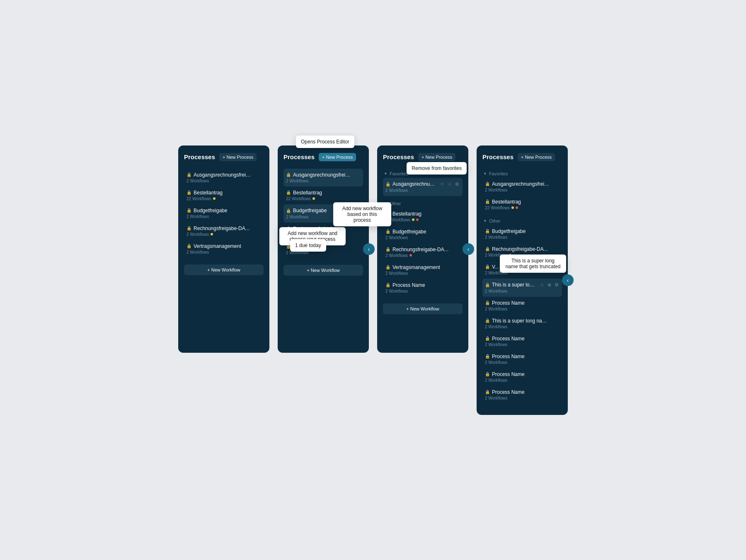 The width and height of the screenshot is (746, 560). What do you see at coordinates (299, 157) in the screenshot?
I see `panel-2-title: Processes` at bounding box center [299, 157].